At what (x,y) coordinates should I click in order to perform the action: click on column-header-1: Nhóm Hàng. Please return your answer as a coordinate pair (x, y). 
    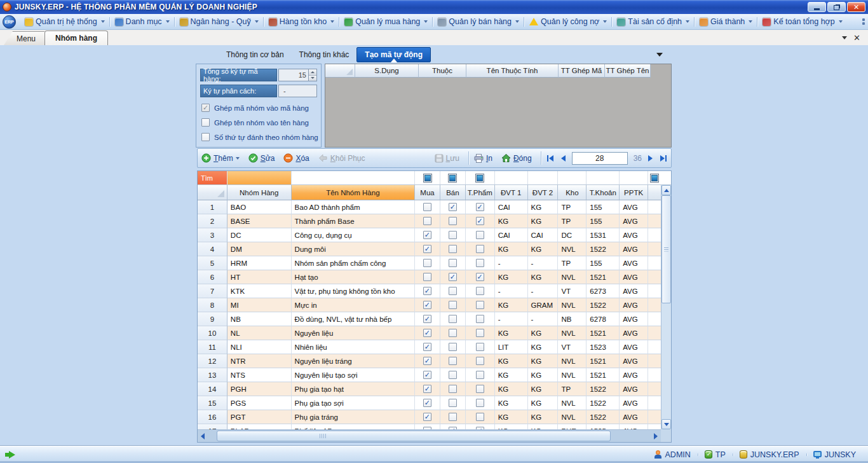
    Looking at the image, I should click on (259, 193).